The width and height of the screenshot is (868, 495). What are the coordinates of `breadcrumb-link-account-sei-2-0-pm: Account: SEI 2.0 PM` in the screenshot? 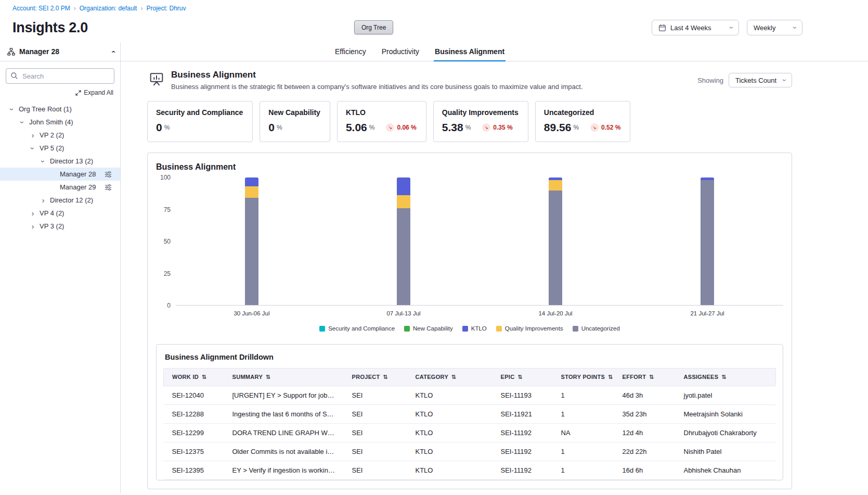 It's located at (42, 8).